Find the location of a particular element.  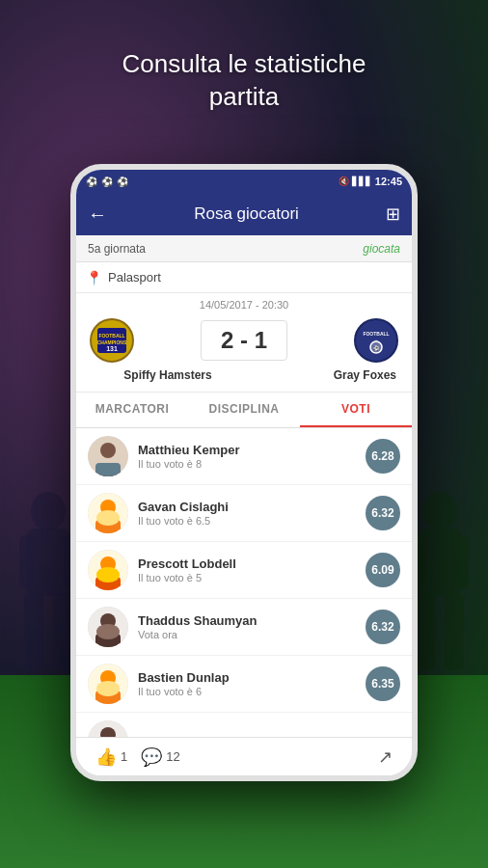

share-button: ↗ is located at coordinates (386, 757).